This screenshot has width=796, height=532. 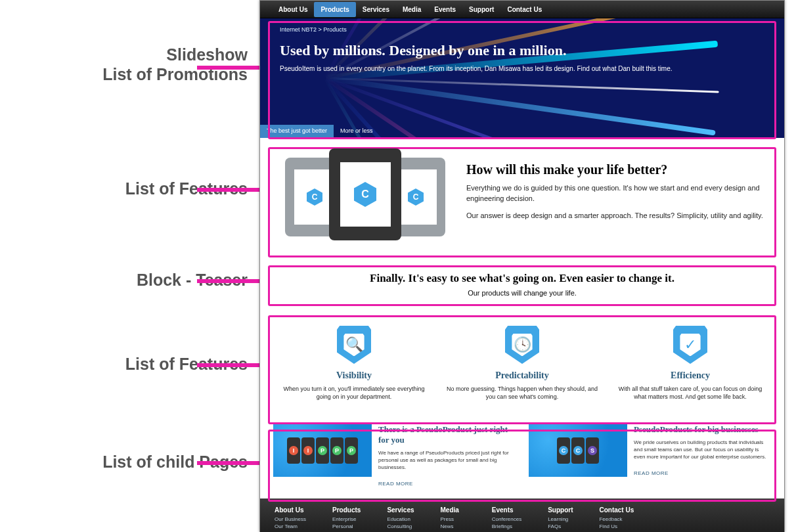 What do you see at coordinates (347, 527) in the screenshot?
I see `footer-link: Personal` at bounding box center [347, 527].